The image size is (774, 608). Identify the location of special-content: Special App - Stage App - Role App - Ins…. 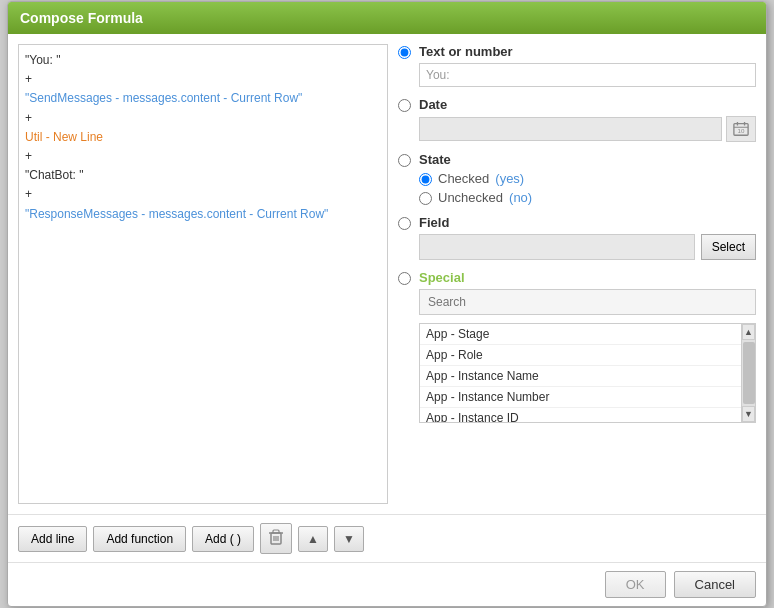
(588, 346).